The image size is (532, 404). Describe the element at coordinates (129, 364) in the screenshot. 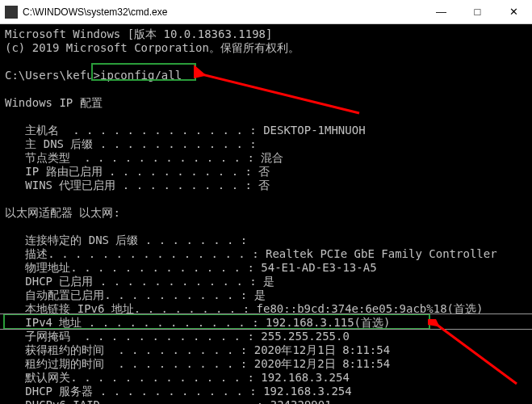

I see `lease-expires-label: 租约过期的时间 . . . . . . . . . :` at that location.